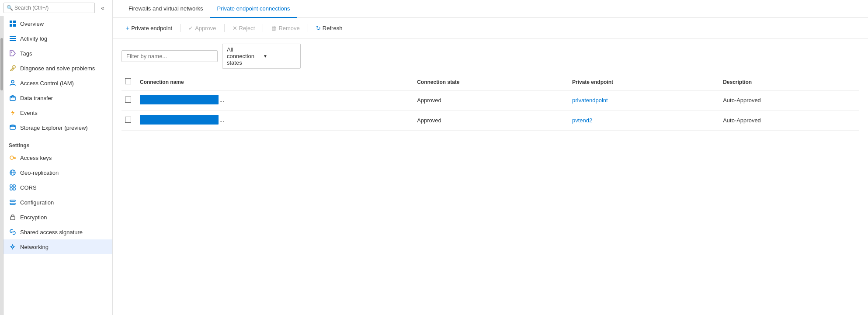 The image size is (868, 315). I want to click on sidebar-item-label: Data transfer, so click(37, 98).